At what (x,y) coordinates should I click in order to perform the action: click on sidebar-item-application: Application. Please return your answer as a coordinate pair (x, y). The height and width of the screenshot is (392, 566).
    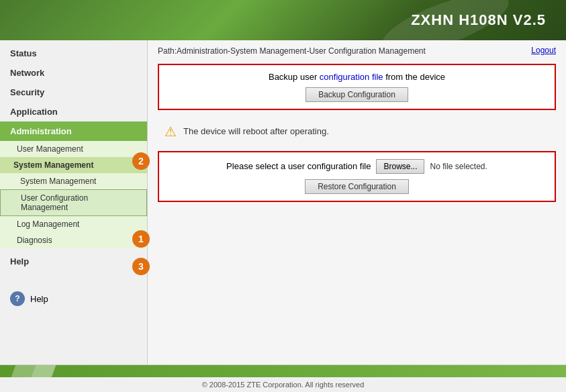
    Looking at the image, I should click on (74, 111).